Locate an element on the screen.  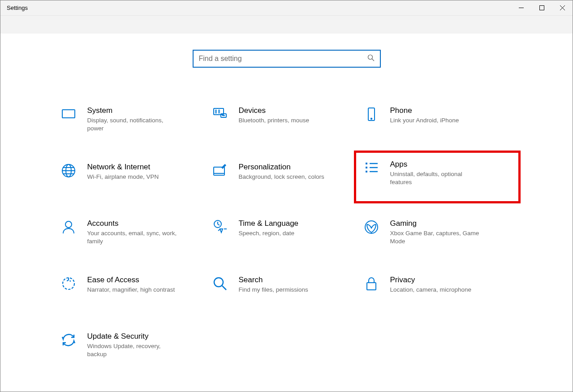
time-language-icon is located at coordinates (220, 227).